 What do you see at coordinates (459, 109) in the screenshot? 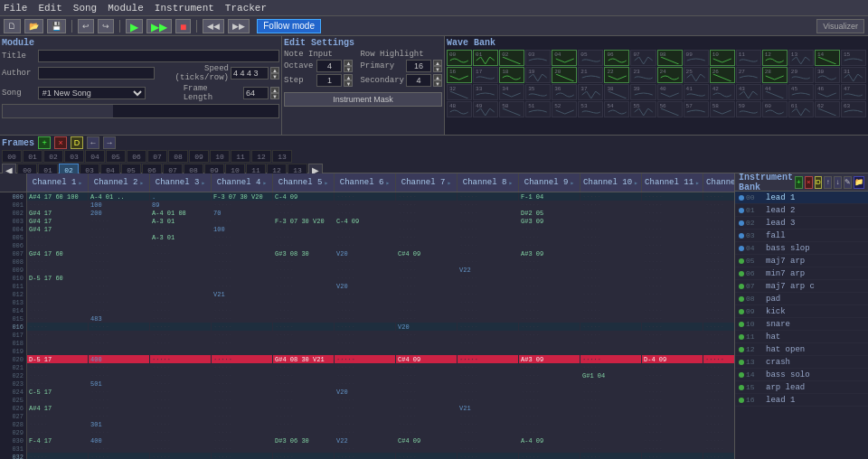
I see `wave-cell-48: 48` at bounding box center [459, 109].